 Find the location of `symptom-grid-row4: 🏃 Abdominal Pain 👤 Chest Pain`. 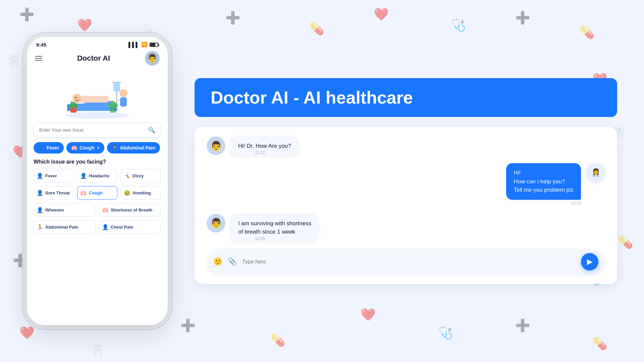

symptom-grid-row4: 🏃 Abdominal Pain 👤 Chest Pain is located at coordinates (97, 225).